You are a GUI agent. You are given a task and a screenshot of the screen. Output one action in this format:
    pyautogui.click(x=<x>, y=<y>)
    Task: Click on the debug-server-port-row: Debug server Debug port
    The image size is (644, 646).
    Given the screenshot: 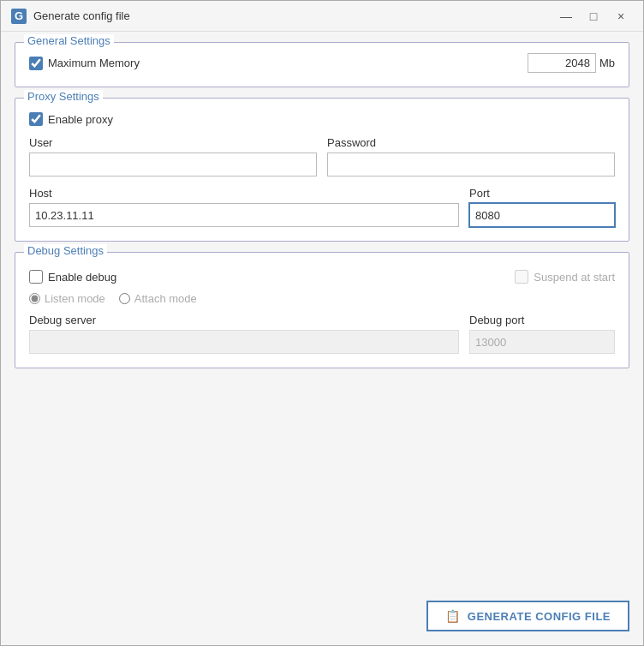 What is the action you would take?
    pyautogui.click(x=322, y=334)
    